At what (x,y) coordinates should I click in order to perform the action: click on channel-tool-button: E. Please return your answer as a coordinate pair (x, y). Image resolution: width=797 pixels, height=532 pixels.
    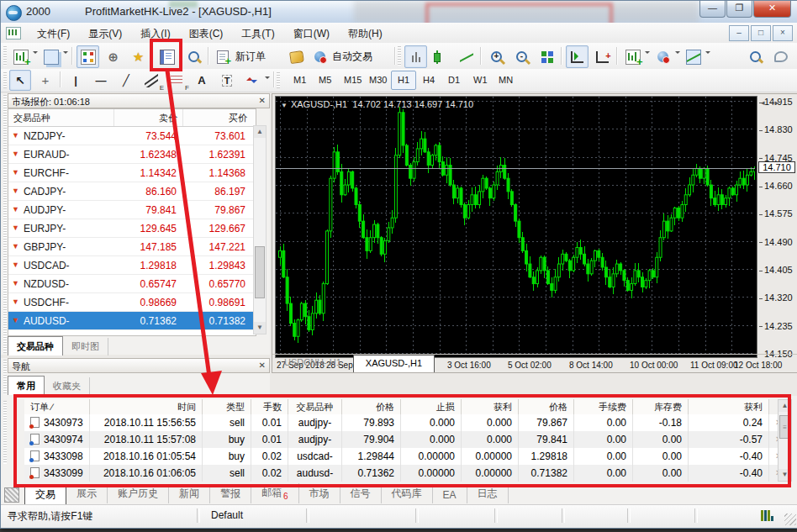
    Looking at the image, I should click on (151, 81).